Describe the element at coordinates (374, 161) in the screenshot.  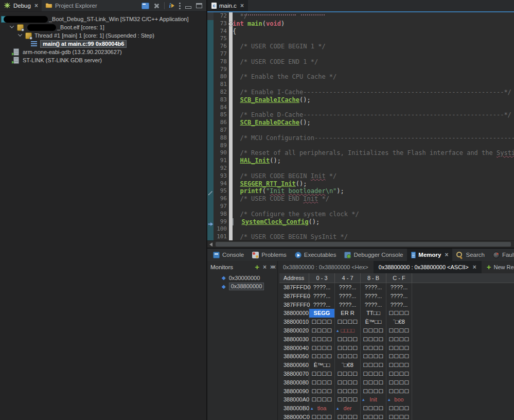
I see `code-line: HAL_Init();` at that location.